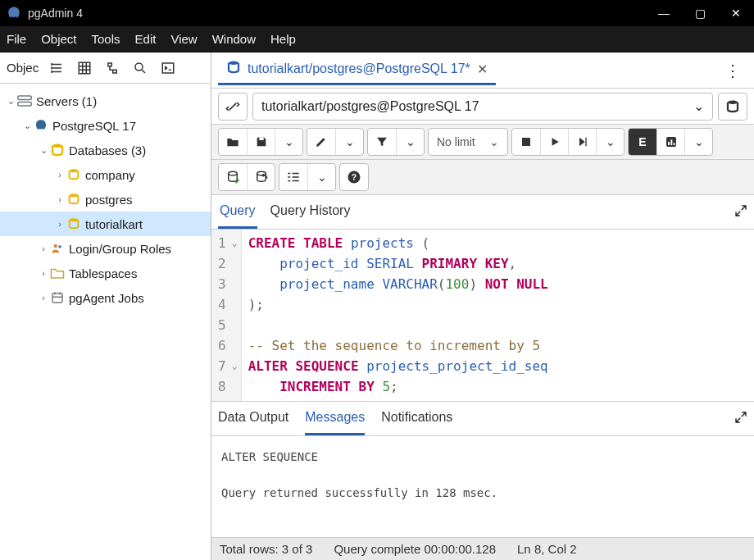  I want to click on terminal-icon, so click(168, 68).